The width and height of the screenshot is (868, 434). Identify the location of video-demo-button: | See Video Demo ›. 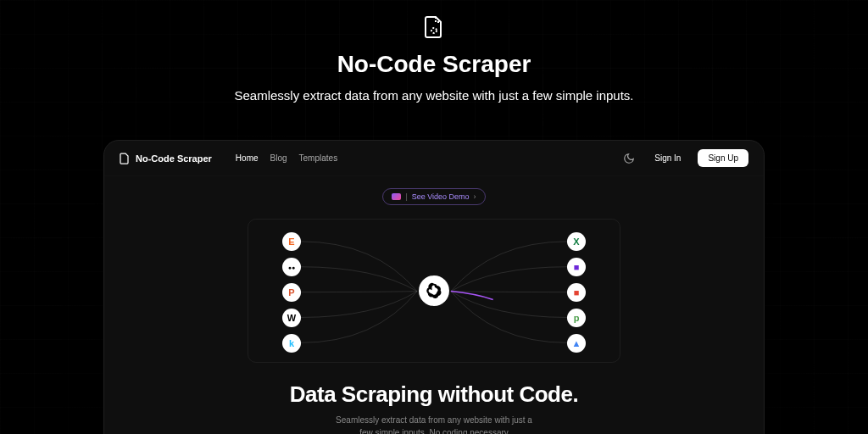
(434, 197).